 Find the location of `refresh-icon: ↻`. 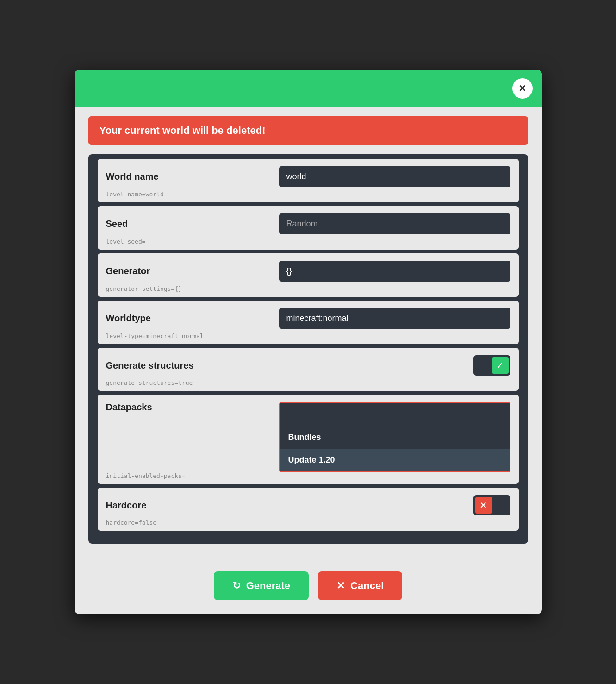

refresh-icon: ↻ is located at coordinates (236, 586).